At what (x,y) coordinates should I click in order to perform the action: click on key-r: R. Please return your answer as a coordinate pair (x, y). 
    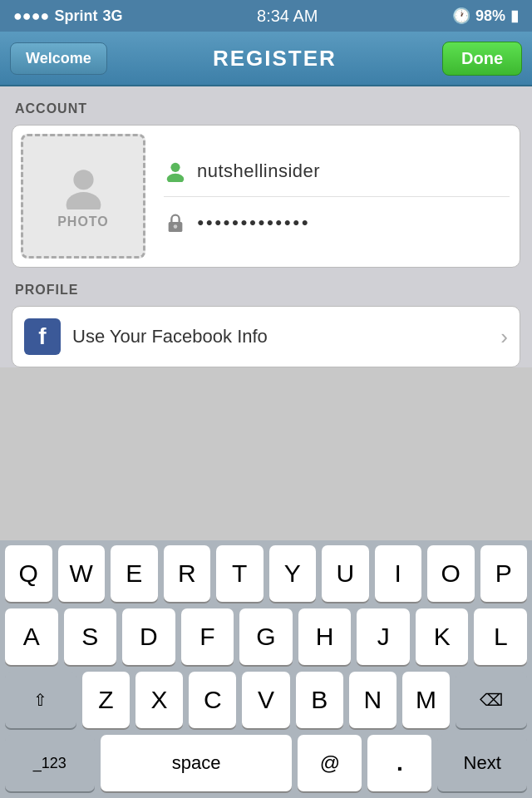
    Looking at the image, I should click on (188, 574).